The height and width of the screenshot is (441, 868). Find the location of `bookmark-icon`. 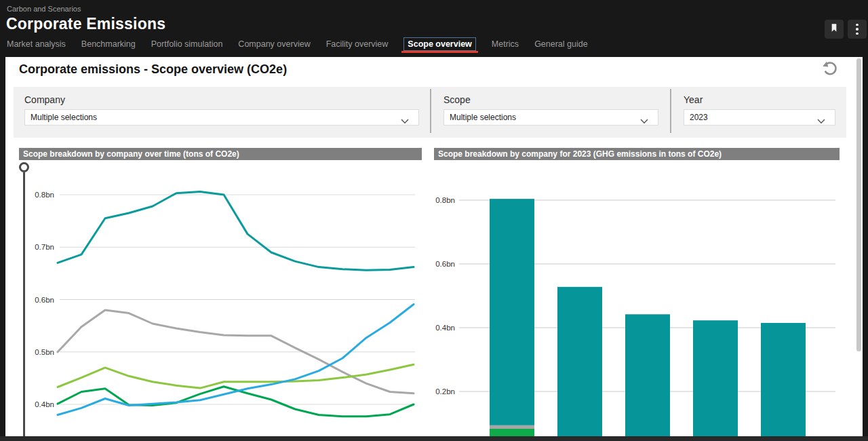

bookmark-icon is located at coordinates (834, 29).